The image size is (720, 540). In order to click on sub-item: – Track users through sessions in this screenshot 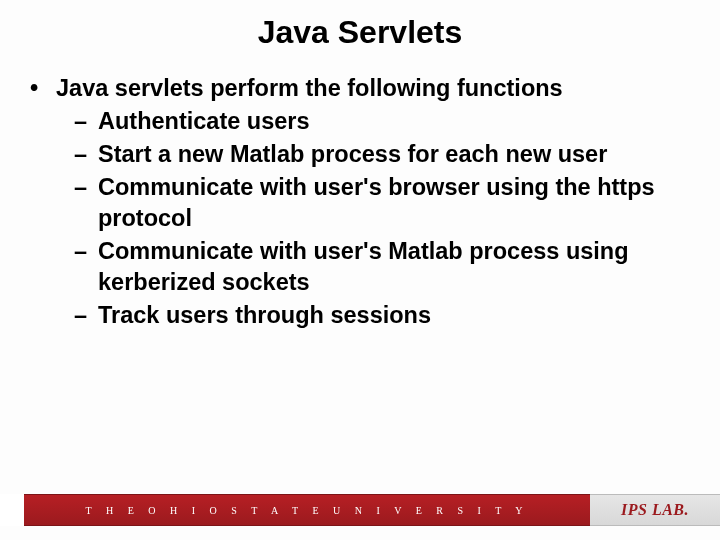, I will do `click(382, 316)`.